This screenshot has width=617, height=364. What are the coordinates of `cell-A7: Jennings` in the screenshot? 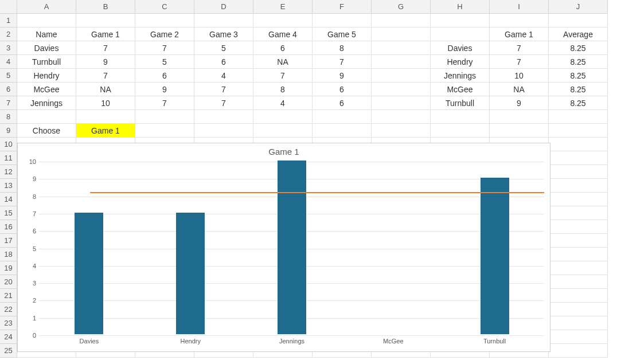 It's located at (47, 103).